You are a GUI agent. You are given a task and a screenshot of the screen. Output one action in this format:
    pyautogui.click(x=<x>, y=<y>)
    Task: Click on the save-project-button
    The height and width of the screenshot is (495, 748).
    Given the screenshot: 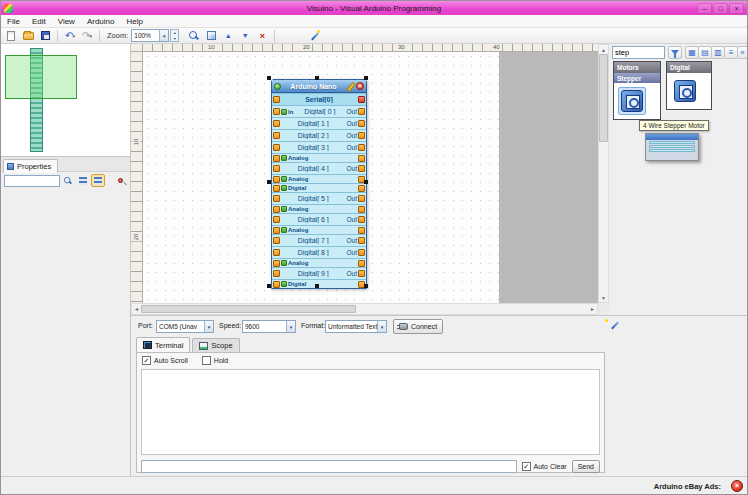 What is the action you would take?
    pyautogui.click(x=45, y=36)
    